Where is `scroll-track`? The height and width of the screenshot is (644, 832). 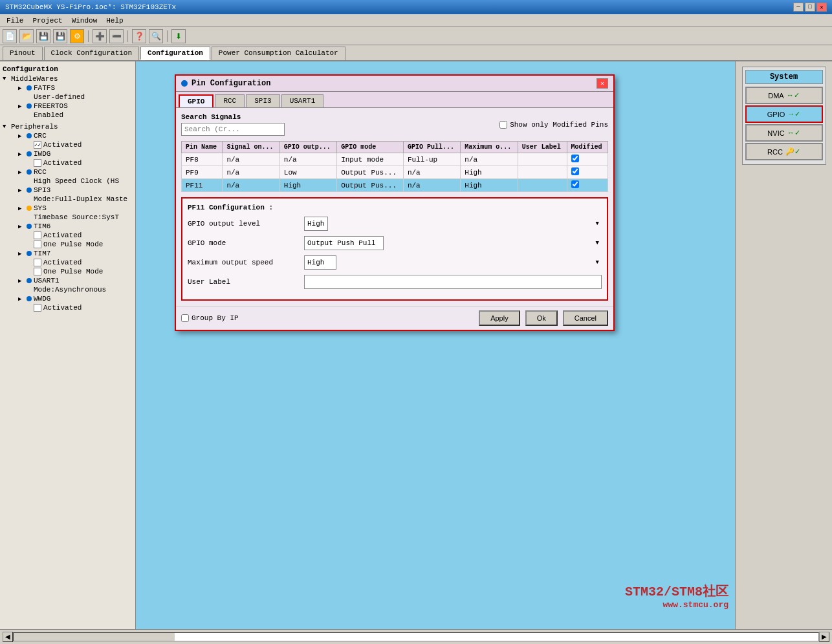 scroll-track is located at coordinates (416, 637).